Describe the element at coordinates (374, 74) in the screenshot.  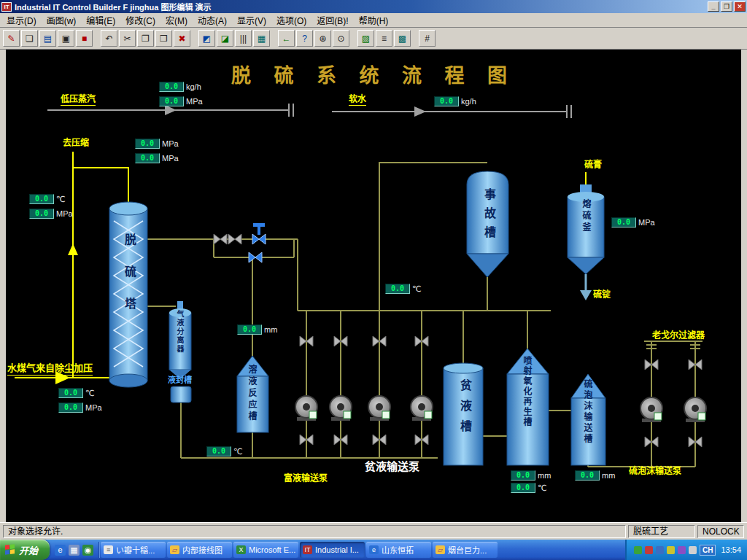
I see `diagram-title: 脱 硫 系 统 流 程 图` at that location.